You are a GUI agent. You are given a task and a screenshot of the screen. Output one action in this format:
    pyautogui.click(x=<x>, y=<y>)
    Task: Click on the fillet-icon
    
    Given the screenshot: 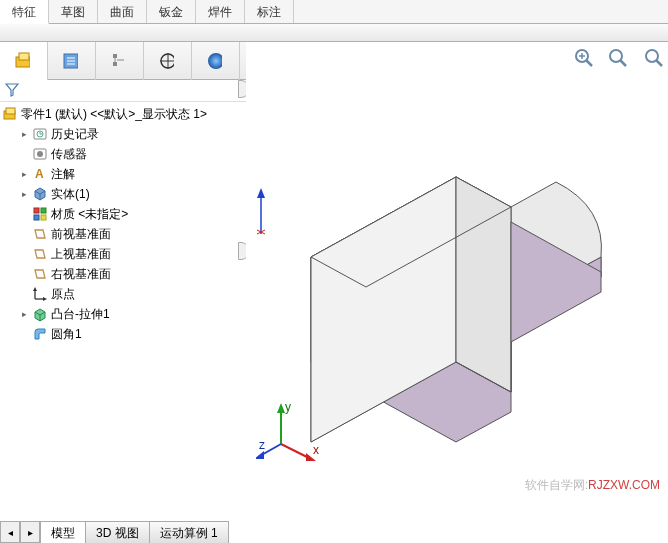 What is the action you would take?
    pyautogui.click(x=40, y=334)
    